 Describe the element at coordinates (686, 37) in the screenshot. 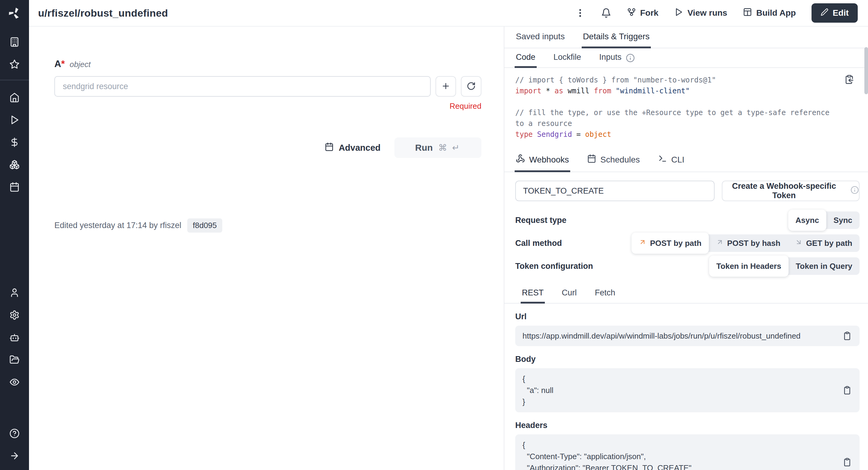

I see `panel-tabs: Saved inputs Details & Triggers` at that location.